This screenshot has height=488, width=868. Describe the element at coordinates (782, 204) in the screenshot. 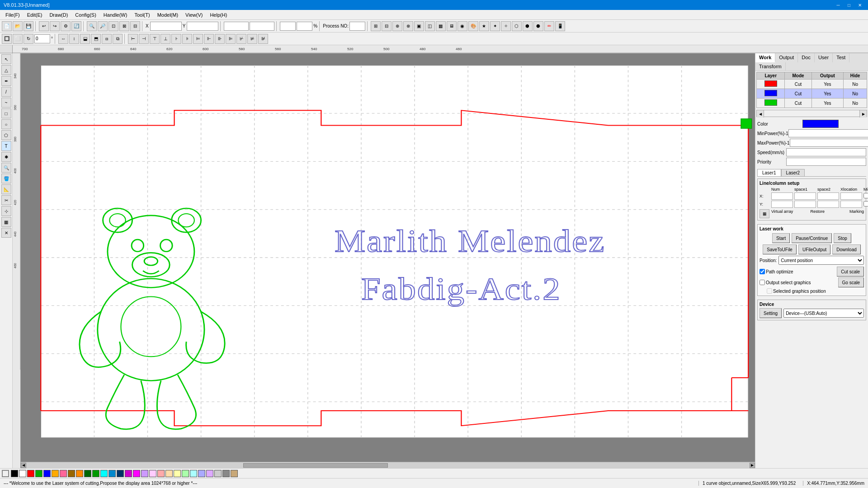

I see `lc-y-num: 1` at that location.